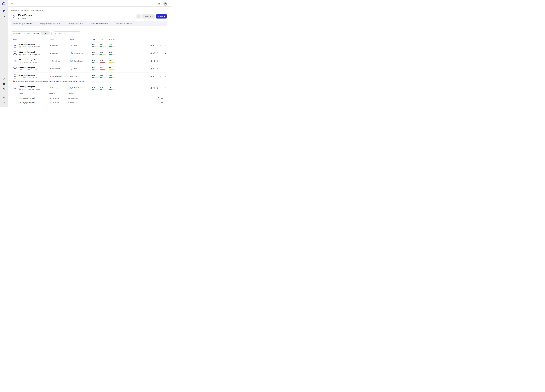  Describe the element at coordinates (104, 39) in the screenshot. I see `col-ram: RAM` at that location.